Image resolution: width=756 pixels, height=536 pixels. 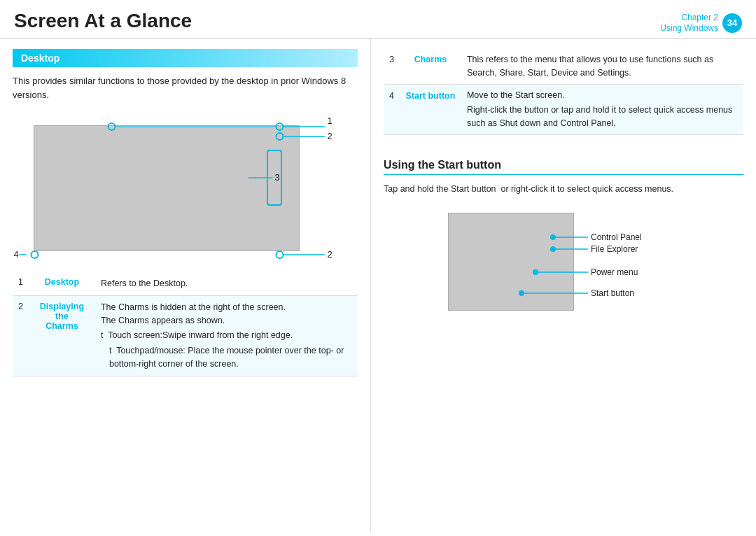 I want to click on table-row: 3 Charms This refers to the menu that al…, so click(x=564, y=66).